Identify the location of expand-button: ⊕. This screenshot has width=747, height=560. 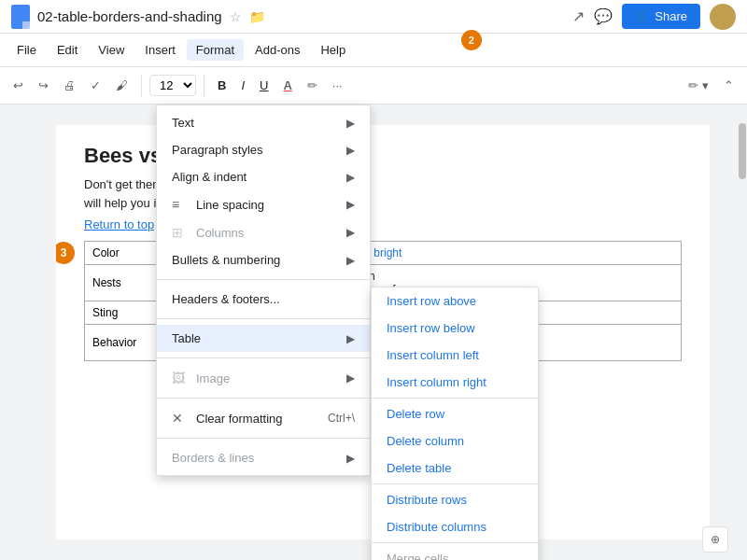
(715, 539).